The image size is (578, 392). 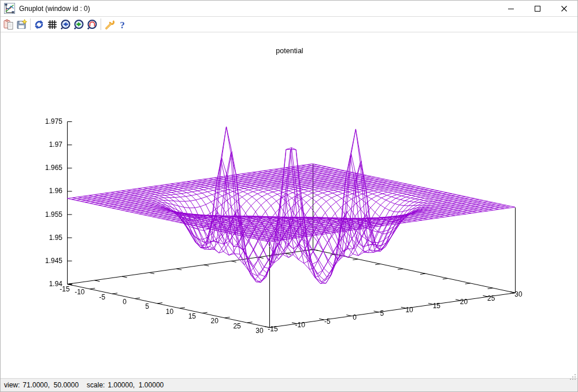 What do you see at coordinates (566, 378) in the screenshot?
I see `resize-grip` at bounding box center [566, 378].